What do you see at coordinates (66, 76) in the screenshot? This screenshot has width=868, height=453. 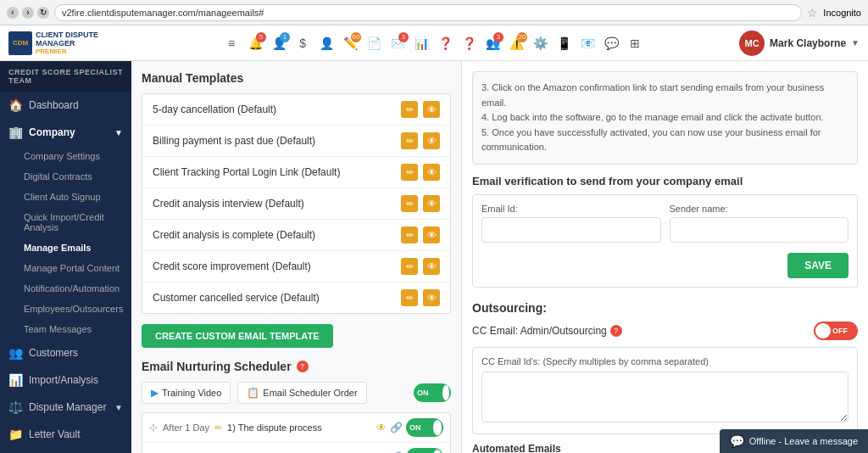 I see `sidebar-team-label: CREDIT SCORE SPECIALIST TEAM` at bounding box center [66, 76].